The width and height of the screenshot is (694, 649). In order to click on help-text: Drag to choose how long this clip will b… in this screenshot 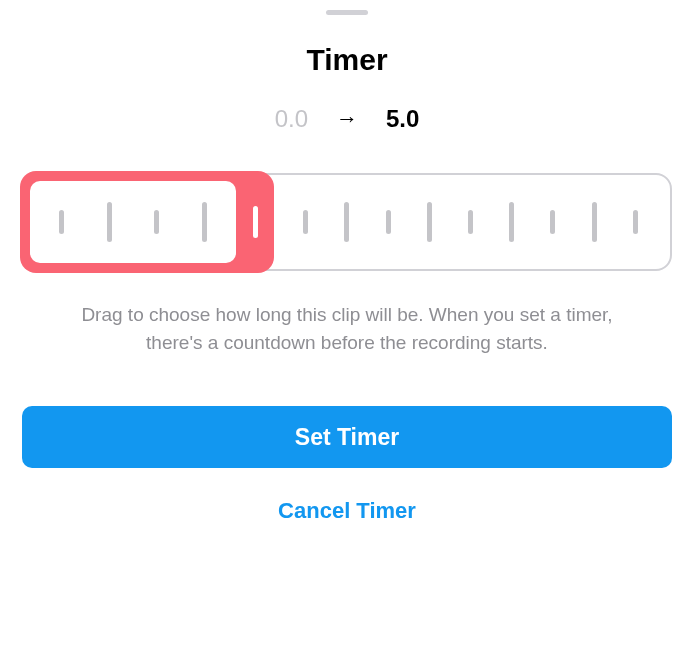, I will do `click(347, 328)`.